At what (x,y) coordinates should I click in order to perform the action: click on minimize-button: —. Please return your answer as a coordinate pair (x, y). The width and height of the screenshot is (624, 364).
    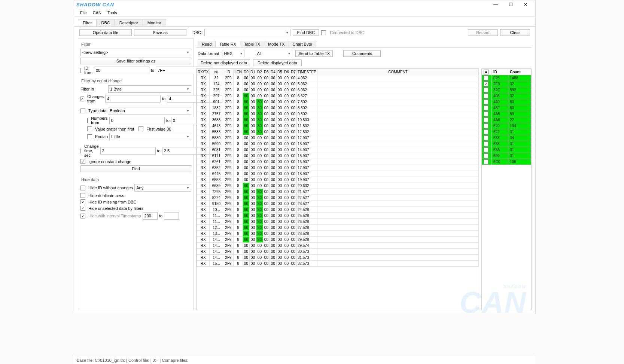
    Looking at the image, I should click on (496, 4).